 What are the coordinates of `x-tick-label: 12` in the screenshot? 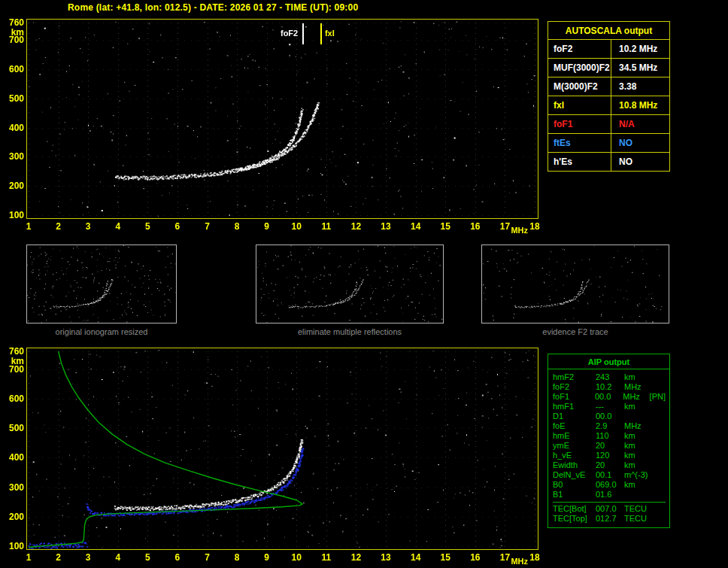 It's located at (356, 557).